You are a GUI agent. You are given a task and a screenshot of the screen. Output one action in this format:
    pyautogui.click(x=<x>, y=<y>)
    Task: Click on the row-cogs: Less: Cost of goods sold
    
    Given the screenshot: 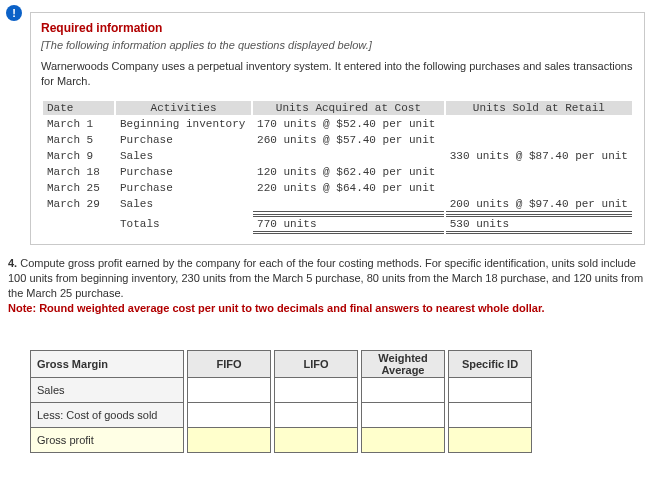 What is the action you would take?
    pyautogui.click(x=282, y=416)
    